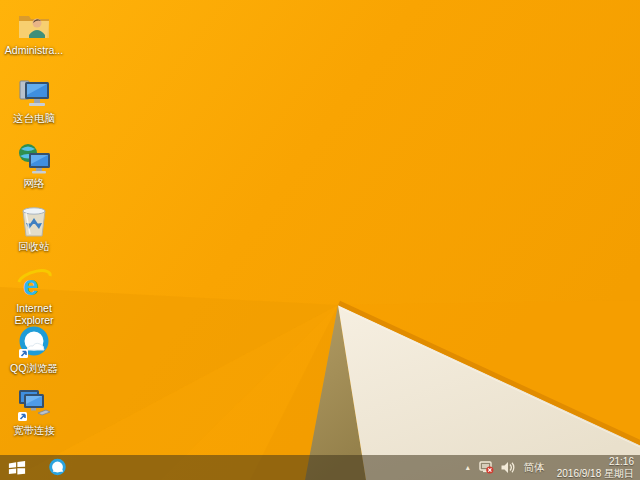 The width and height of the screenshot is (640, 480). What do you see at coordinates (34, 158) in the screenshot?
I see `network-globe-icon` at bounding box center [34, 158].